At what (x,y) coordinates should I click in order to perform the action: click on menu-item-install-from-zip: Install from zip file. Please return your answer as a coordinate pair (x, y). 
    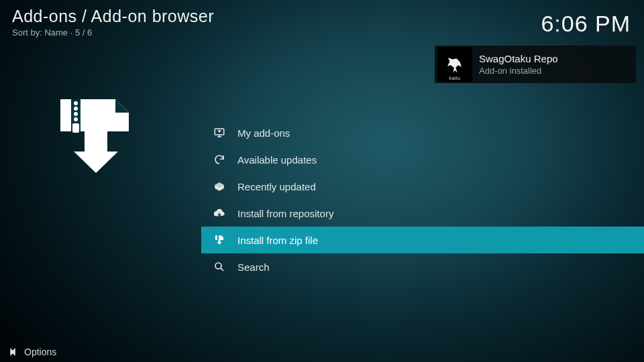
    Looking at the image, I should click on (423, 240).